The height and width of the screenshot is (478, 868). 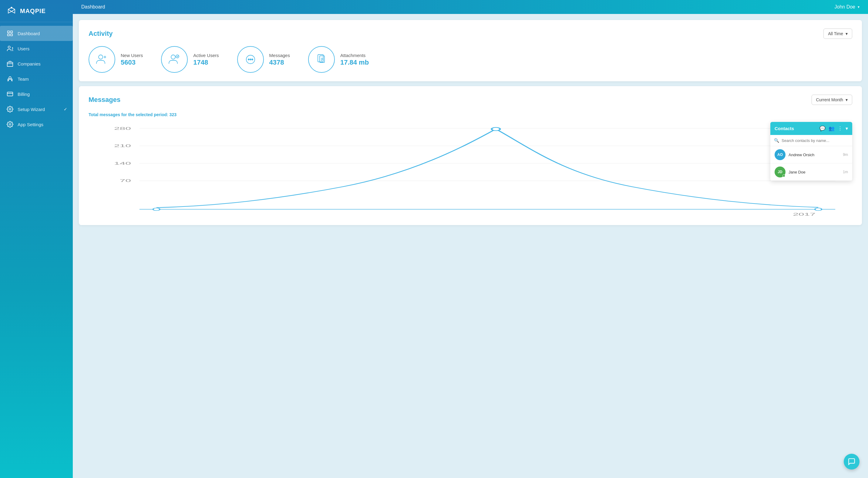 What do you see at coordinates (132, 55) in the screenshot?
I see `new-users-label: New Users` at bounding box center [132, 55].